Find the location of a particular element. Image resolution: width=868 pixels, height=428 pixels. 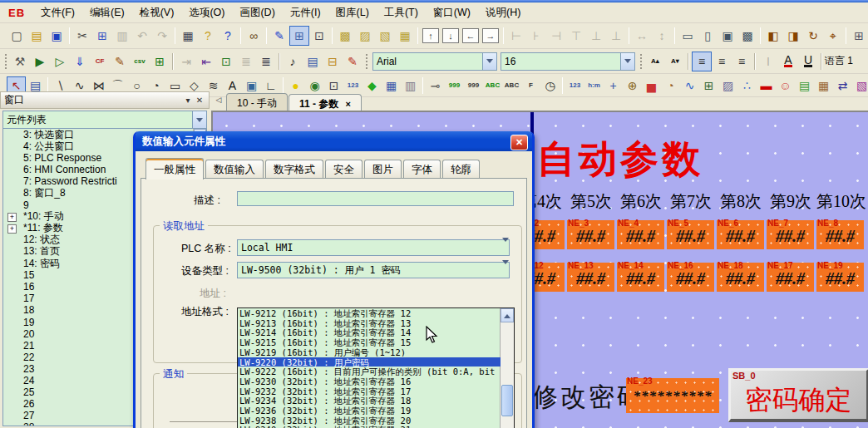

flip-vertical-icon: ◨ is located at coordinates (793, 36).